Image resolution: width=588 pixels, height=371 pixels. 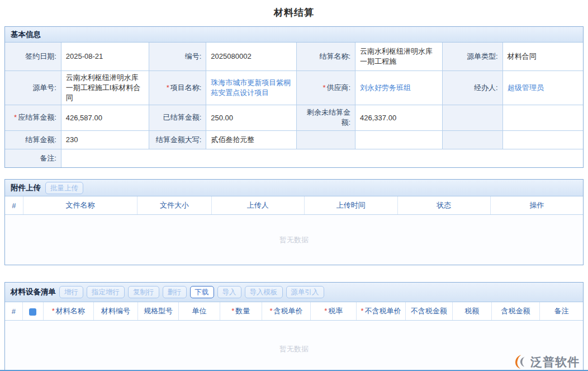 I want to click on field-value-number: 2025080002, so click(x=252, y=57).